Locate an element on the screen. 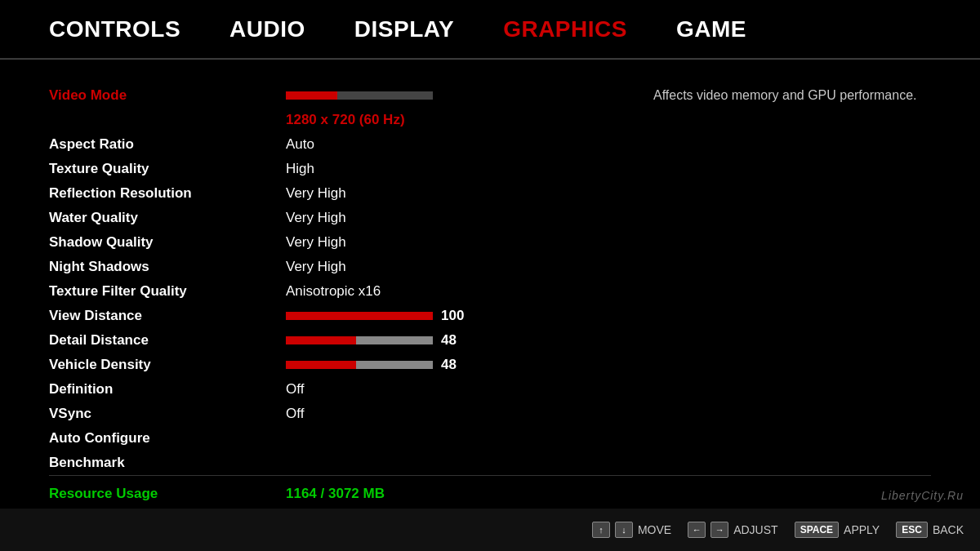 The width and height of the screenshot is (980, 551). setting-row-shadow-quality: Shadow Quality Very High is located at coordinates (343, 242).